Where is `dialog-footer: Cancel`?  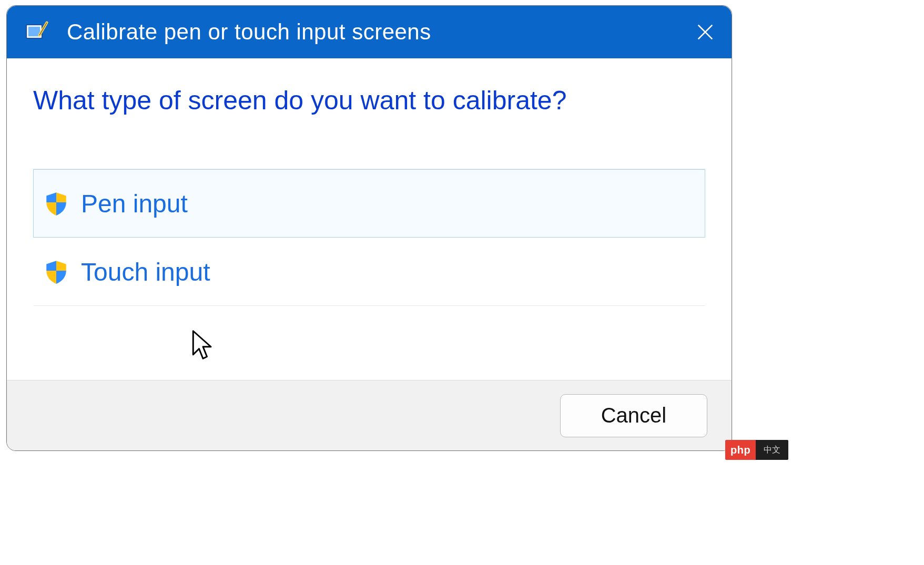
dialog-footer: Cancel is located at coordinates (369, 415).